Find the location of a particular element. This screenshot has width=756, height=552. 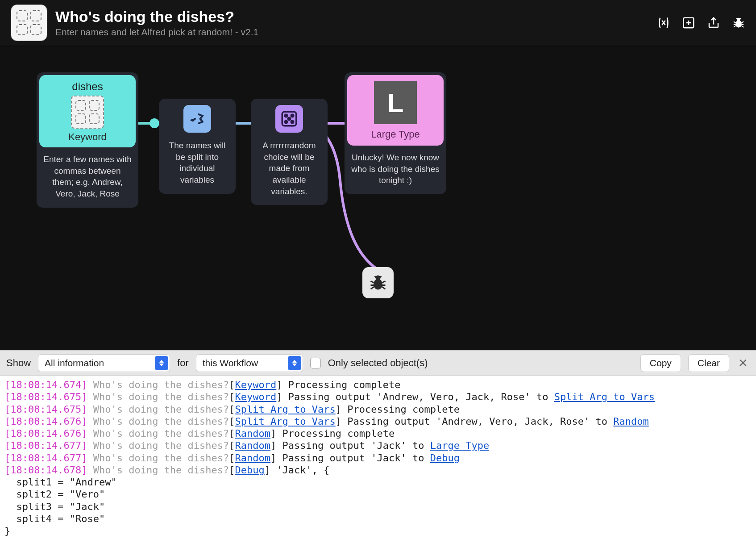

keyword-title: dishes is located at coordinates (87, 87).